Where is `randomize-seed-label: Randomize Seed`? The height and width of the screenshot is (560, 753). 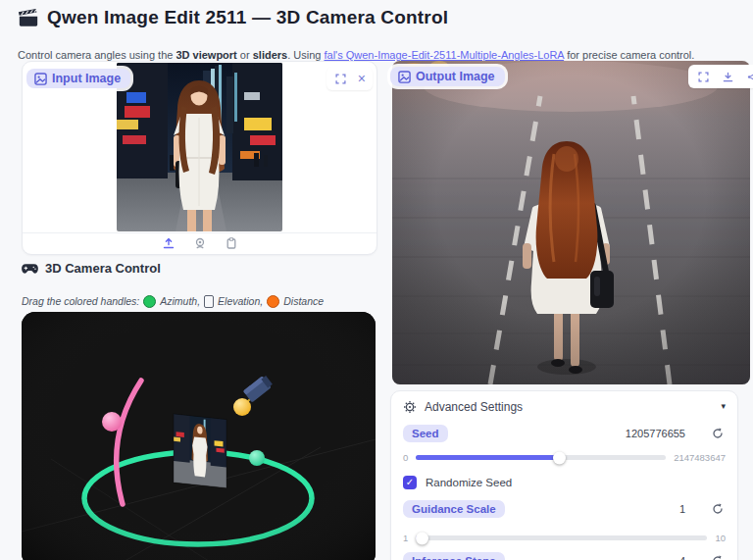
randomize-seed-label: Randomize Seed is located at coordinates (469, 483).